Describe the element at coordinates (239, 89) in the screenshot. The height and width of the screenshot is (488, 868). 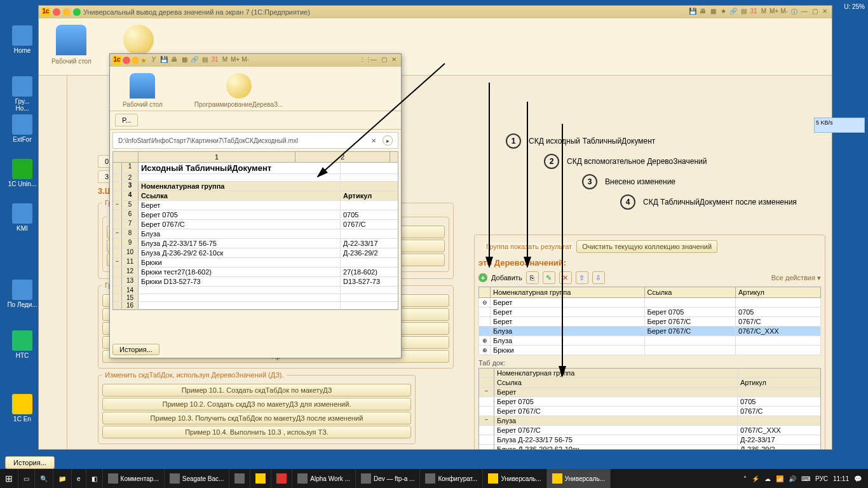
I see `toolbar-programming: ПрограммированиеДереваЗ...` at that location.